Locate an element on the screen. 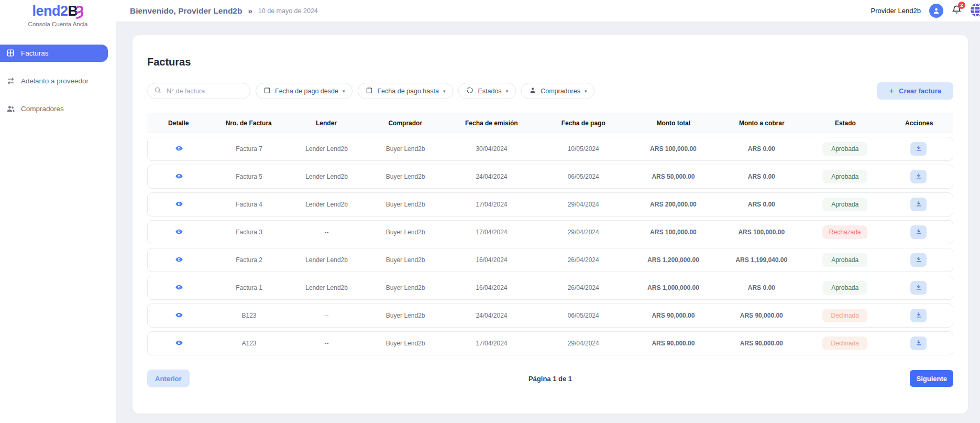  sidebar-item-label: Compradores is located at coordinates (42, 109).